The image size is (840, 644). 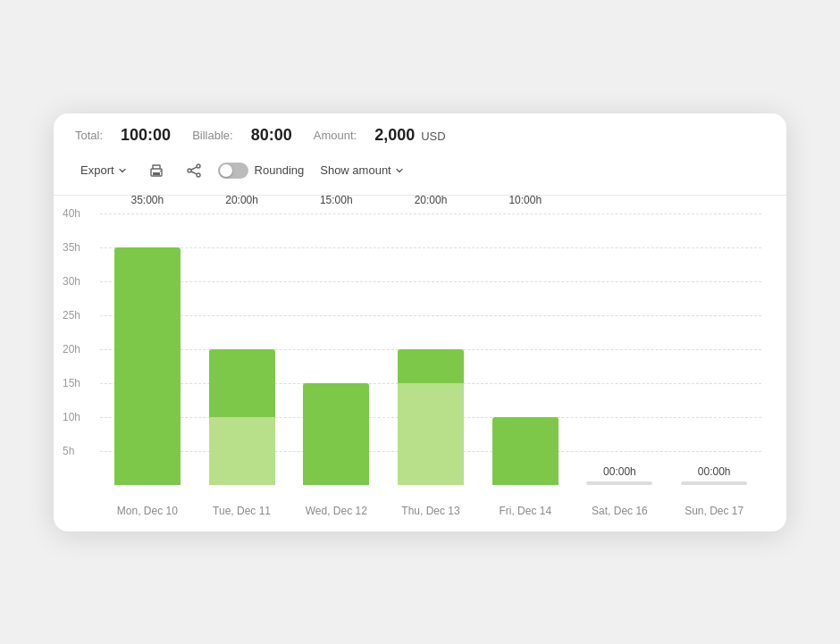 What do you see at coordinates (156, 171) in the screenshot?
I see `print-button` at bounding box center [156, 171].